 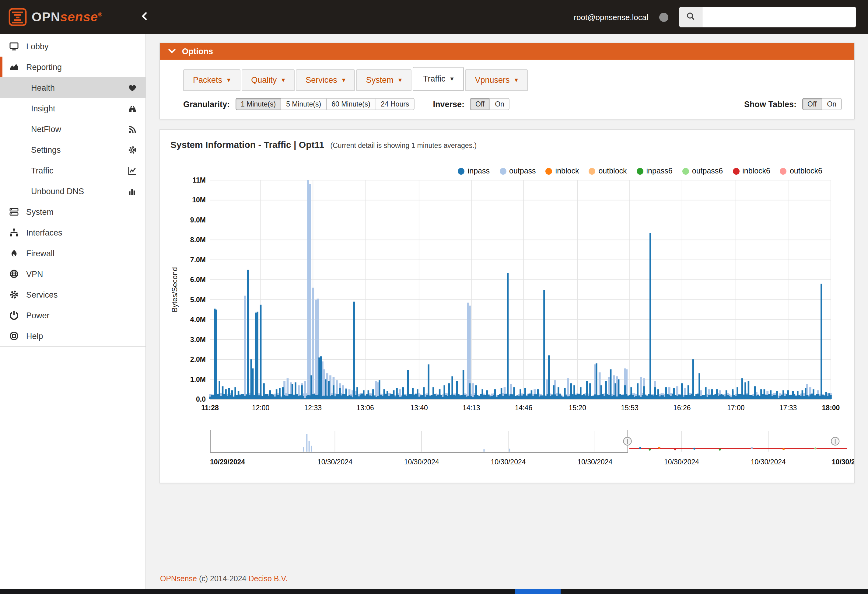 What do you see at coordinates (664, 17) in the screenshot?
I see `status-indicator-icon` at bounding box center [664, 17].